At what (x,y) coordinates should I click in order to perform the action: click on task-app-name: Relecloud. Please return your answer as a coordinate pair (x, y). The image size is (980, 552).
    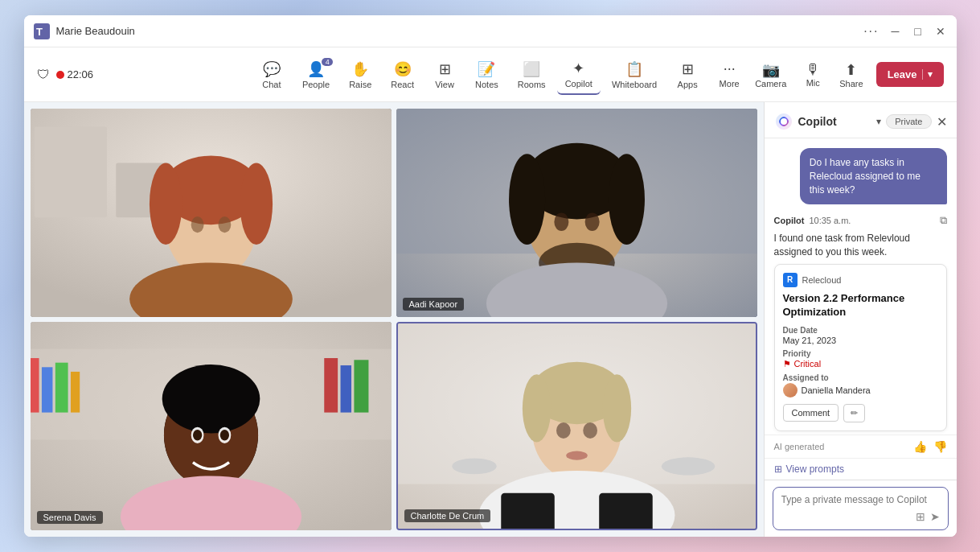
    Looking at the image, I should click on (822, 280).